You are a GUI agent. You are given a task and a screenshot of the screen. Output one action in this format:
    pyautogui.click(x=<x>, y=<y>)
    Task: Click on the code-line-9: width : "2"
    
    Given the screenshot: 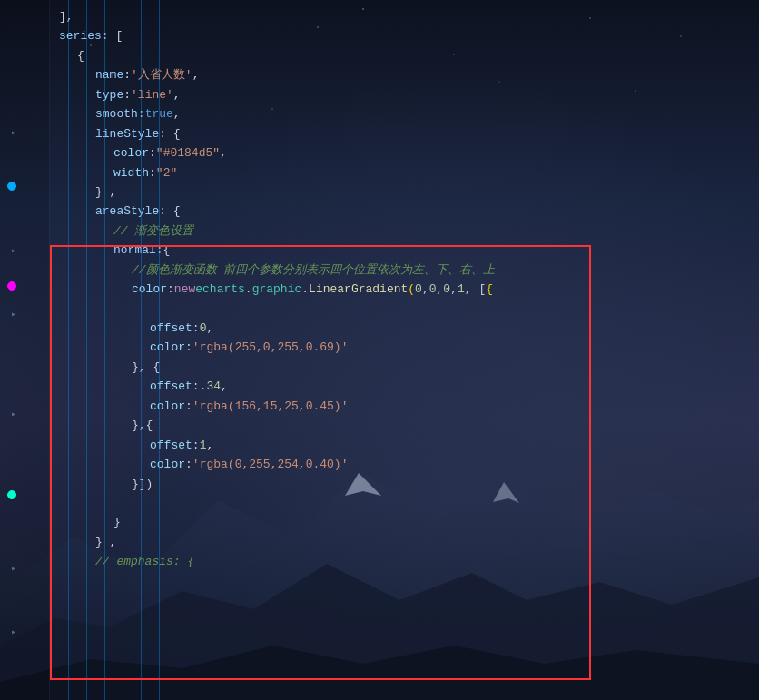 What is the action you would take?
    pyautogui.click(x=399, y=173)
    